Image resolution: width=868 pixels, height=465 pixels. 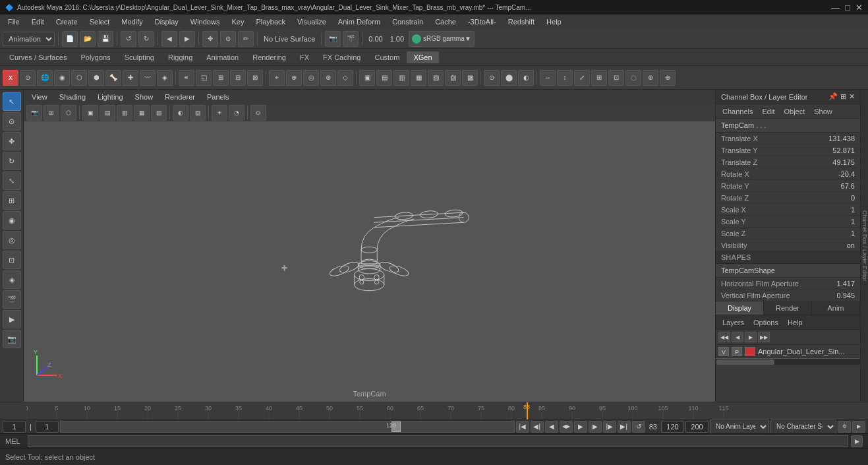 I want to click on vp-cam-btn: 📷, so click(x=34, y=113).